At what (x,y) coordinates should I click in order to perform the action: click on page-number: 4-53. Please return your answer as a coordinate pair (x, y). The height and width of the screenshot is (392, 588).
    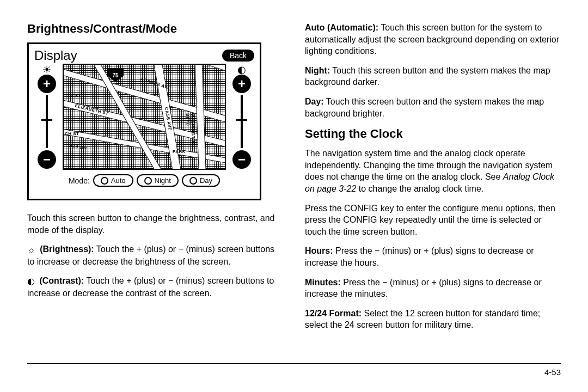
    Looking at the image, I should click on (553, 372).